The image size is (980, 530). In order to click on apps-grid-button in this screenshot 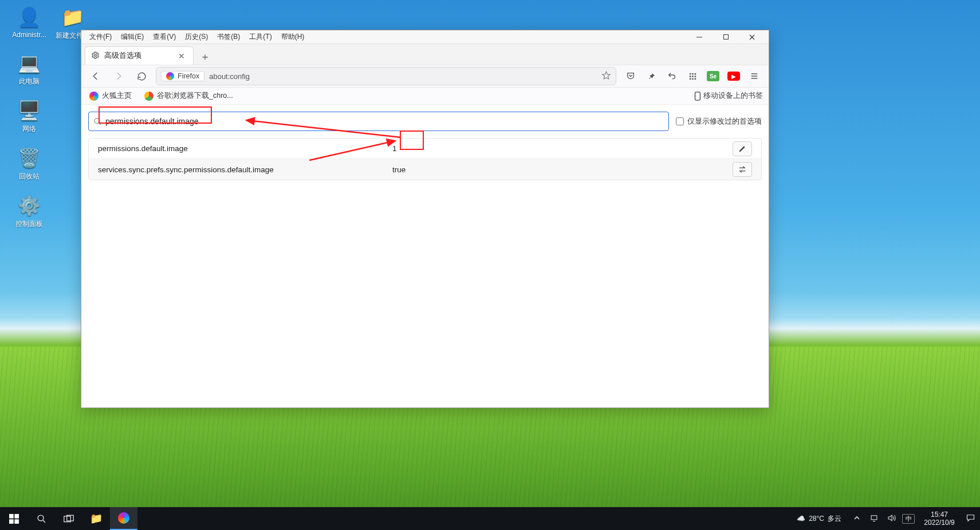, I will do `click(692, 76)`.